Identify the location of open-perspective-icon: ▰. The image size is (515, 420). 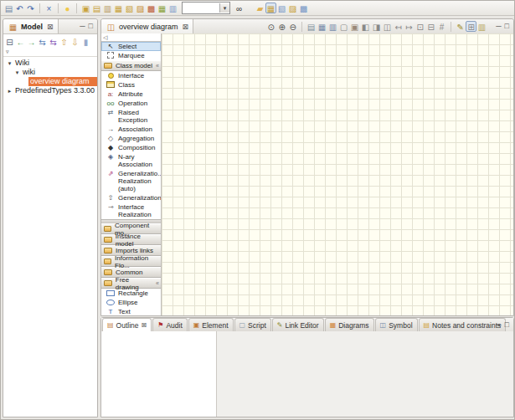
(260, 8).